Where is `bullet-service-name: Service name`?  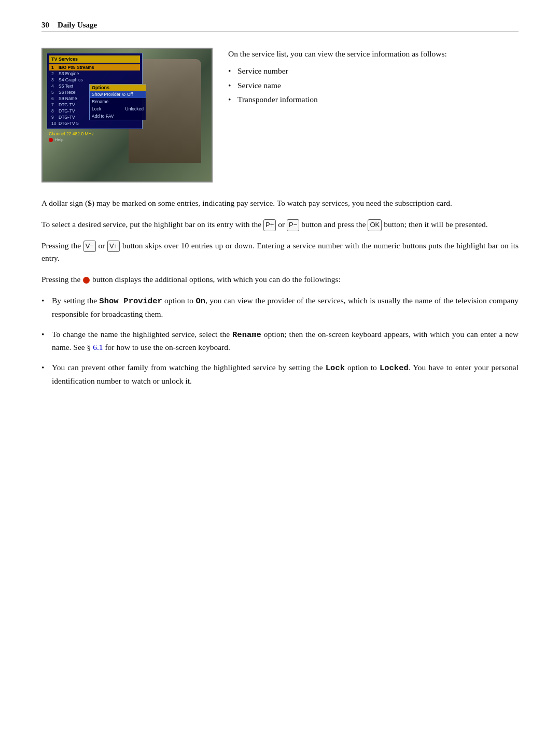
bullet-service-name: Service name is located at coordinates (373, 85).